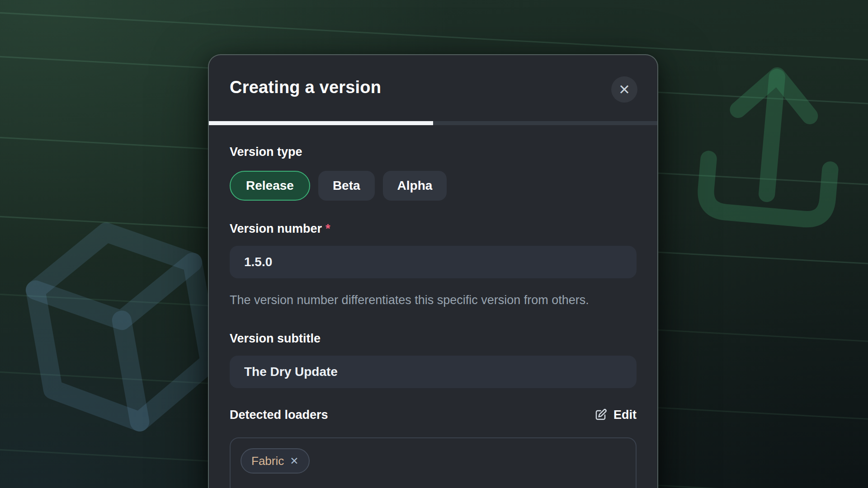  I want to click on version-subtitle-input, so click(433, 372).